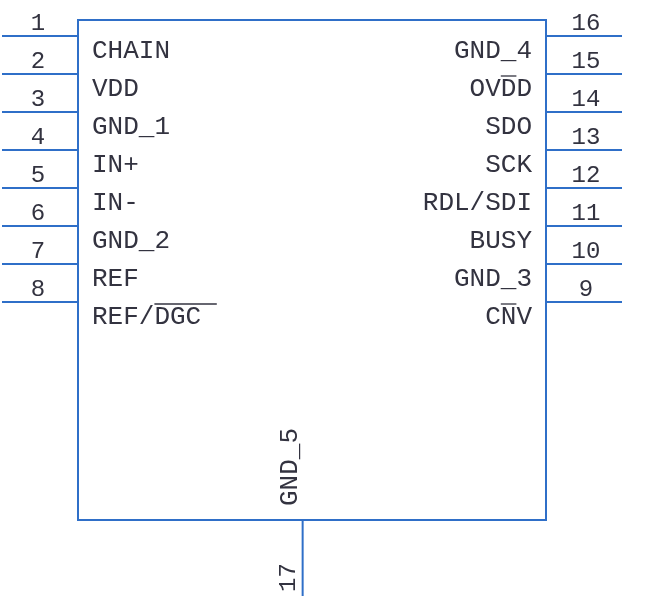  What do you see at coordinates (116, 279) in the screenshot?
I see `pin-7-label: REF` at bounding box center [116, 279].